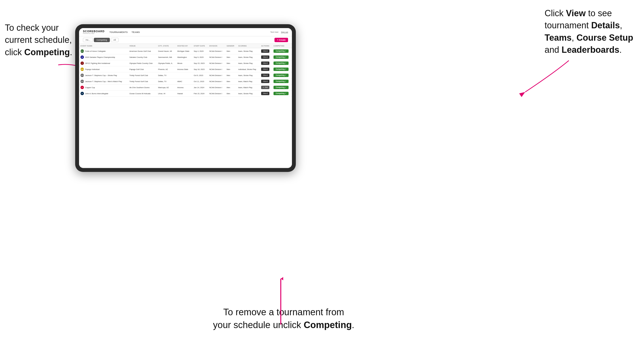  I want to click on cell-hosted: Arizona, so click(184, 87).